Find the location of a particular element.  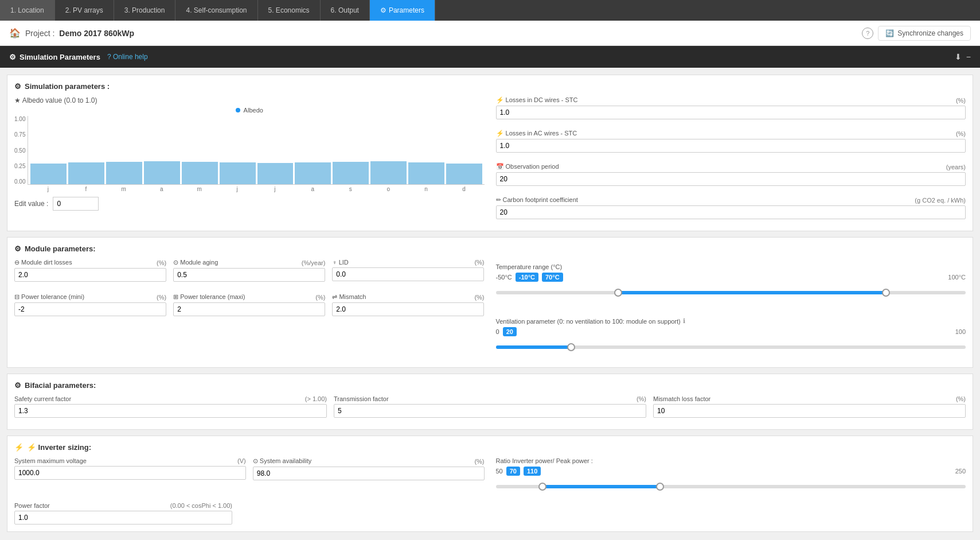

dirt-losses-input is located at coordinates (91, 275).